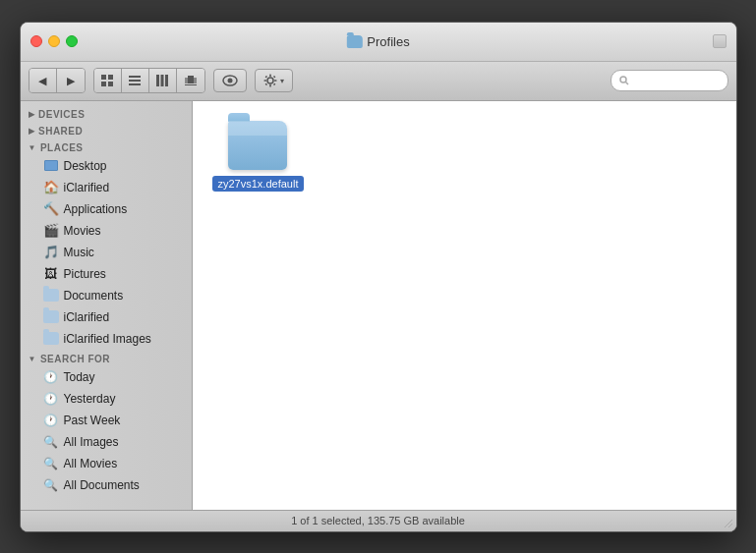  What do you see at coordinates (720, 41) in the screenshot?
I see `resize-button` at bounding box center [720, 41].